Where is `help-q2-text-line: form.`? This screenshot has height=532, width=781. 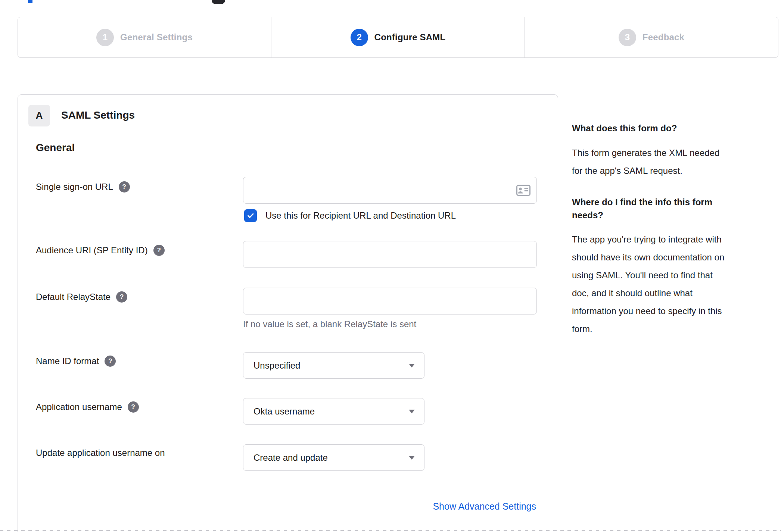 help-q2-text-line: form. is located at coordinates (673, 329).